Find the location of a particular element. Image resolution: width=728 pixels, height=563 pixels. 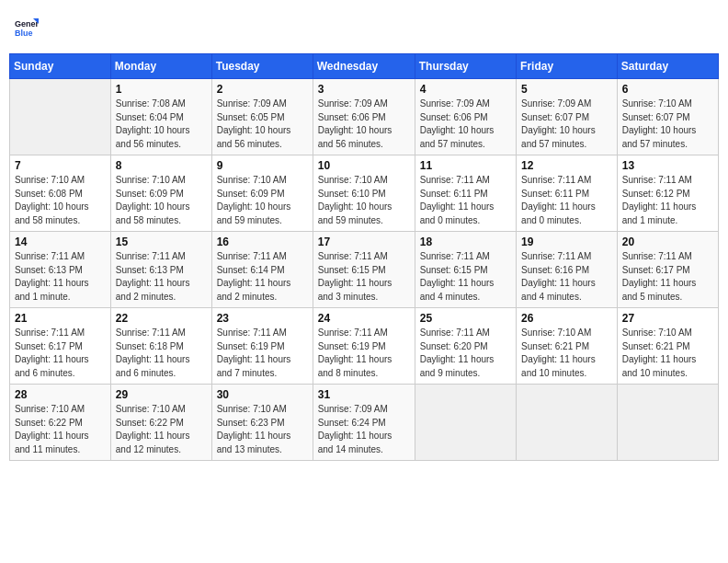

day-number: 12 is located at coordinates (566, 166).